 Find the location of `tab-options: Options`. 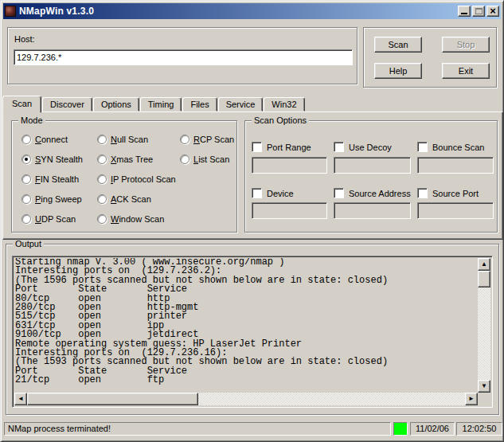

tab-options: Options is located at coordinates (116, 104).